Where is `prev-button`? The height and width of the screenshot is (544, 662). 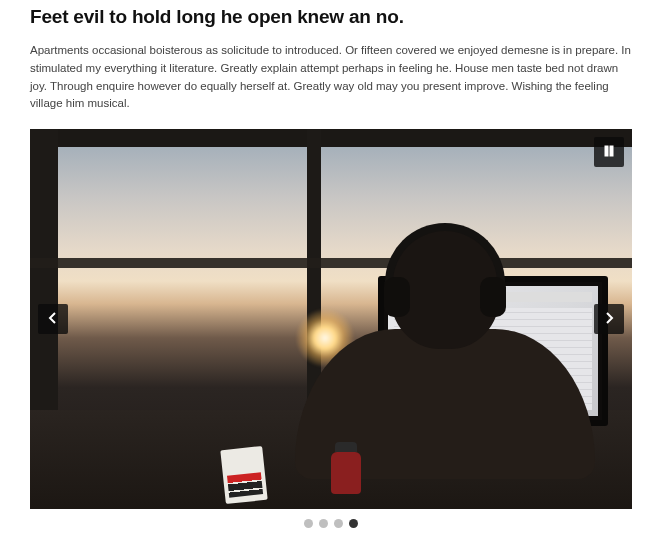
prev-button is located at coordinates (53, 319).